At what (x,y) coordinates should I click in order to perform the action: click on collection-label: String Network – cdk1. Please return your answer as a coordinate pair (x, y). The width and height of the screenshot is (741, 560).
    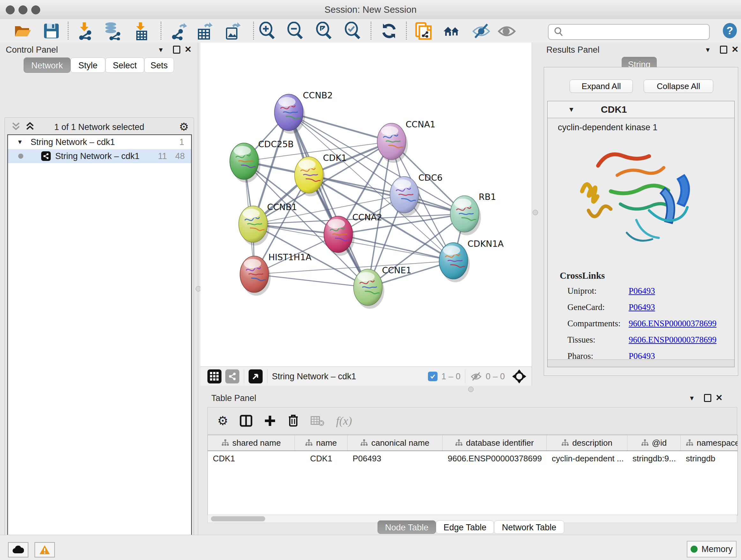
    Looking at the image, I should click on (73, 142).